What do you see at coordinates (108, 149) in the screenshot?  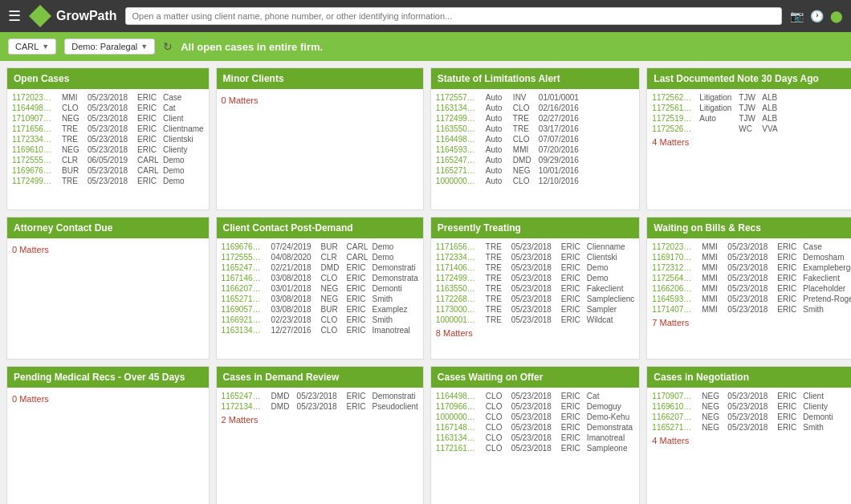 I see `widget-open-cases-body: 1172023…MMI05/23/2018ERICCase 1164498…CL…` at bounding box center [108, 149].